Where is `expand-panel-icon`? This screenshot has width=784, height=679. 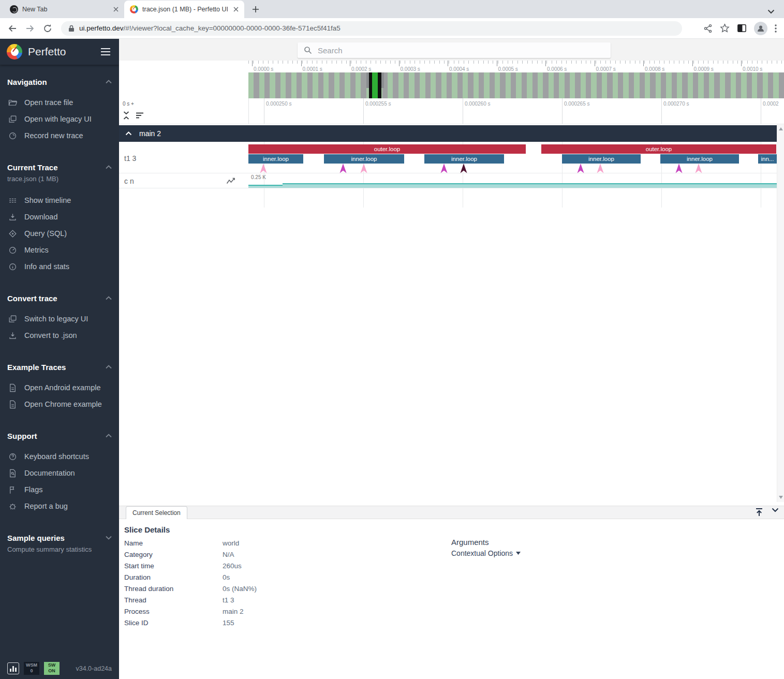 expand-panel-icon is located at coordinates (759, 512).